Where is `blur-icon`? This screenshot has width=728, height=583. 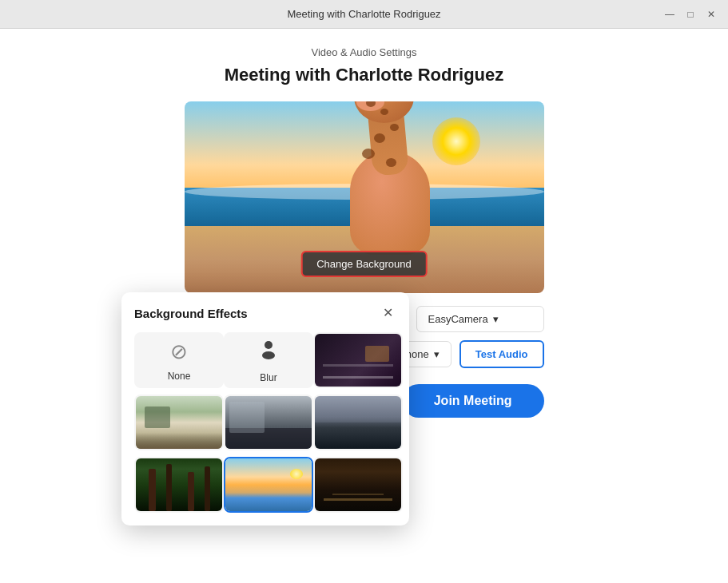
blur-icon is located at coordinates (269, 351).